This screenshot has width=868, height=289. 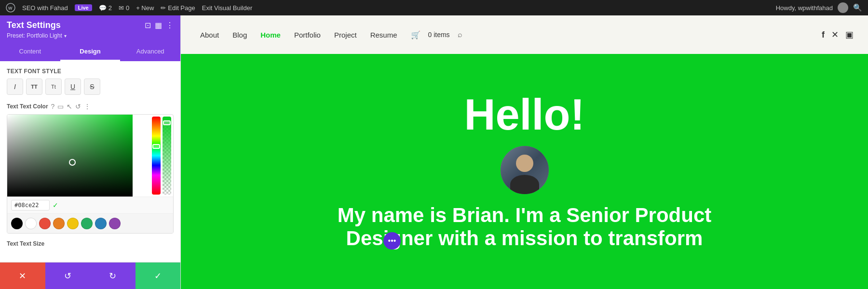 I want to click on comments-count: 💬 2, so click(x=105, y=8).